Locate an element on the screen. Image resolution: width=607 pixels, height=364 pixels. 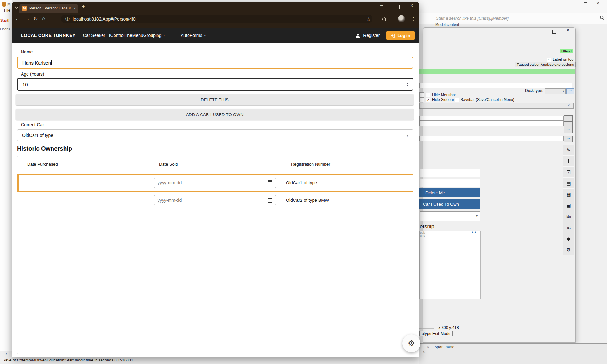
more-button-3: ... is located at coordinates (568, 130).